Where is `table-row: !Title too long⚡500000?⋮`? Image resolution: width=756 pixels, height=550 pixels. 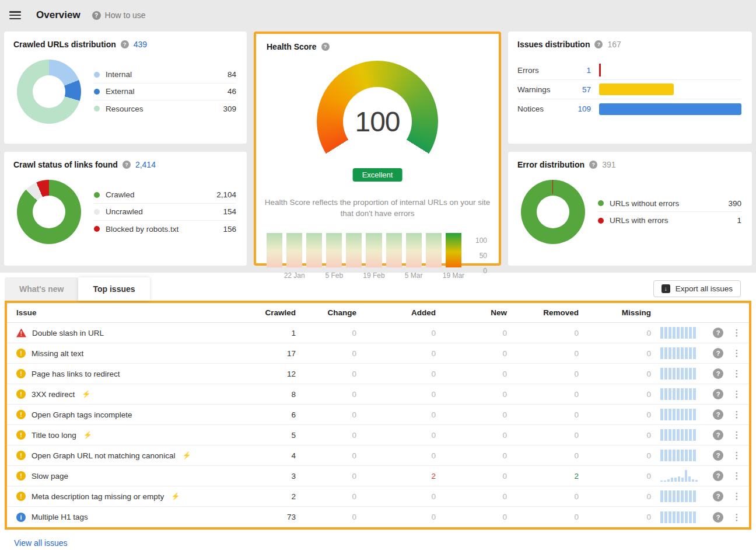 table-row: !Title too long⚡500000?⋮ is located at coordinates (378, 436).